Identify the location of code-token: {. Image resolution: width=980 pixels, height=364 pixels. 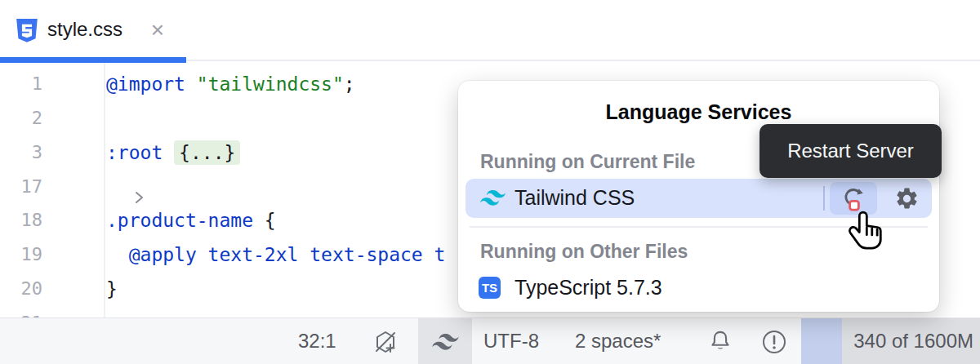
(265, 220).